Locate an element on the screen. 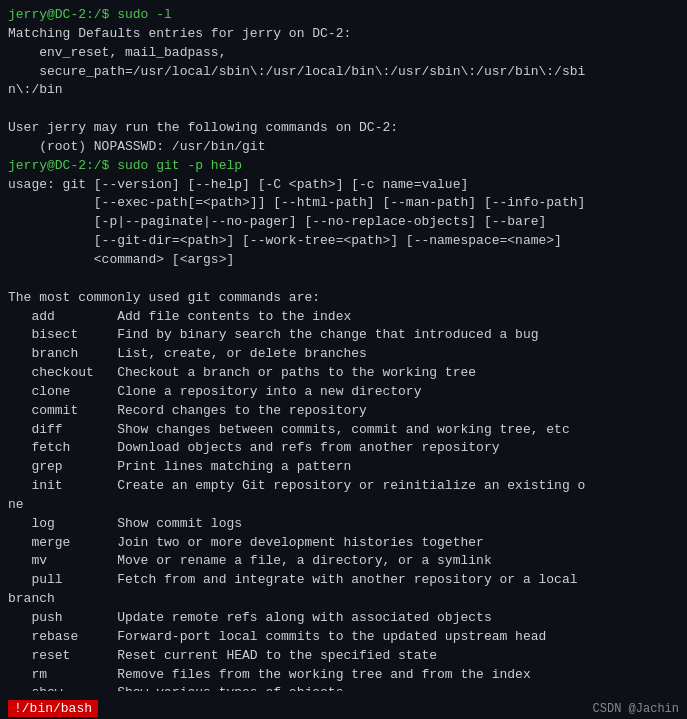  line-14: <command> [<args>] is located at coordinates (344, 260).